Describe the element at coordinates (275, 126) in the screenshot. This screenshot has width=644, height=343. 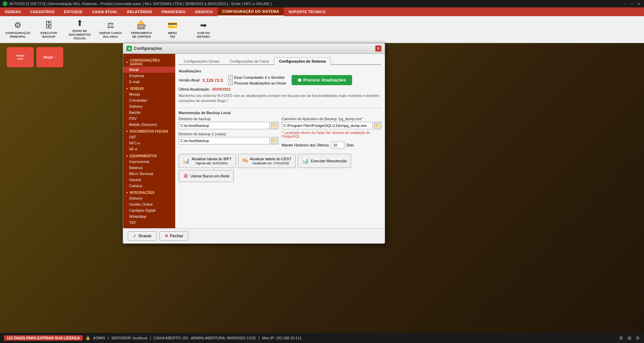
I see `dir-backup-browse-button: 📁` at that location.